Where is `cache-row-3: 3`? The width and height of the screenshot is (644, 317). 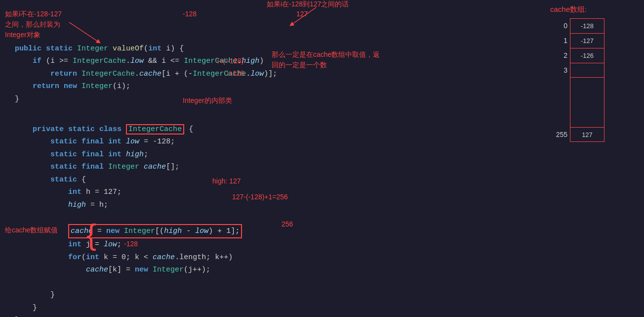
cache-row-3: 3 is located at coordinates (592, 70).